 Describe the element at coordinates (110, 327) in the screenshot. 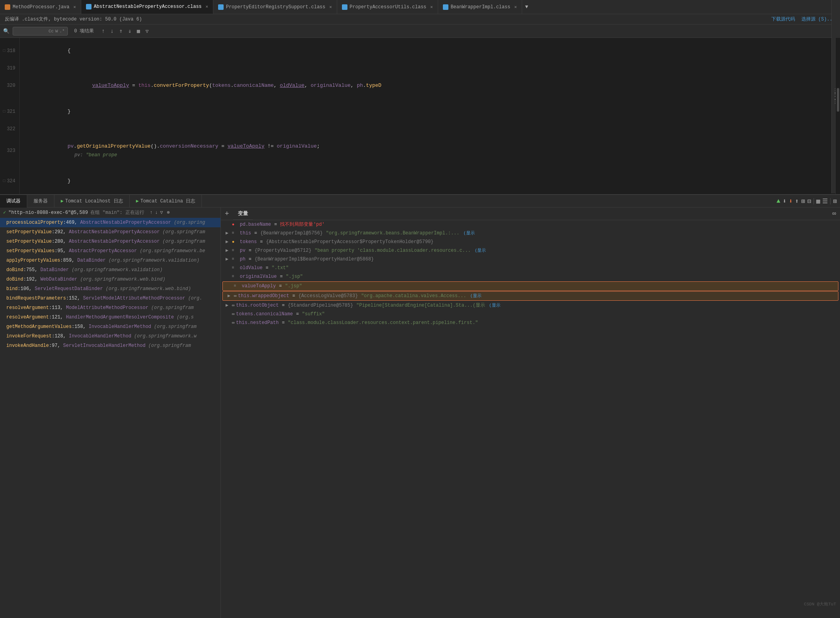

I see `frame-item-11: getMethodArgumentValues:158, InvocableHa…` at that location.